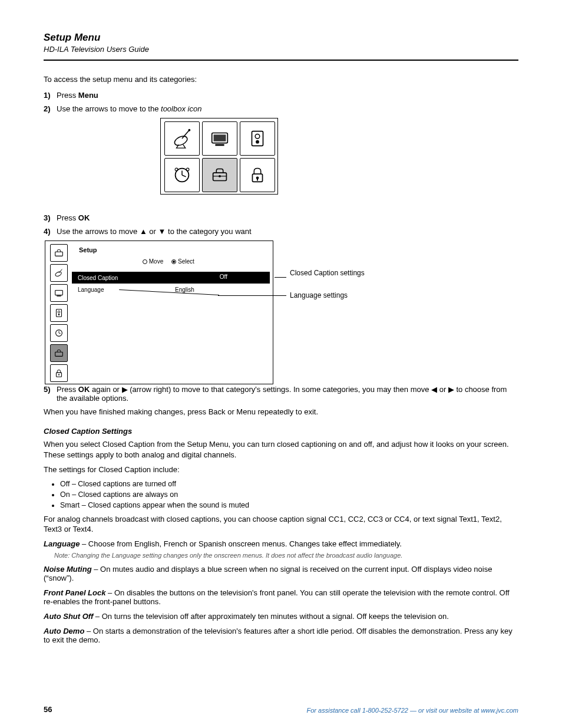  What do you see at coordinates (186, 262) in the screenshot?
I see `menu-hint-select: Select` at bounding box center [186, 262].